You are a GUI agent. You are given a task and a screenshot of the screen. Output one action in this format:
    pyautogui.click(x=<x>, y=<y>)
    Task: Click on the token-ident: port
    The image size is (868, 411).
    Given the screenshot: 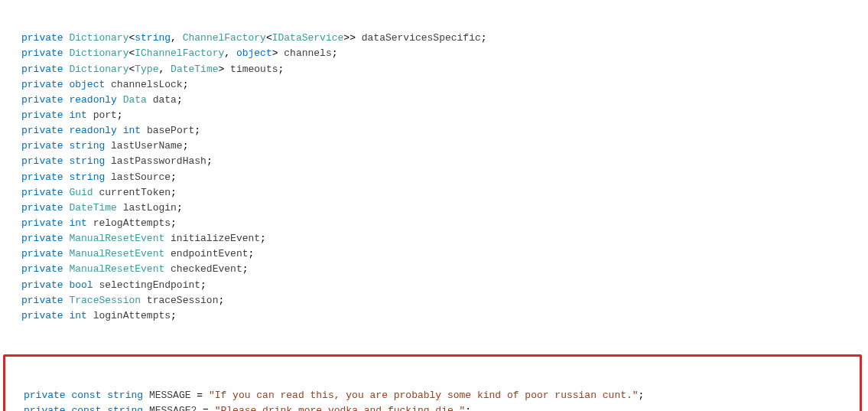 What is the action you would take?
    pyautogui.click(x=106, y=115)
    